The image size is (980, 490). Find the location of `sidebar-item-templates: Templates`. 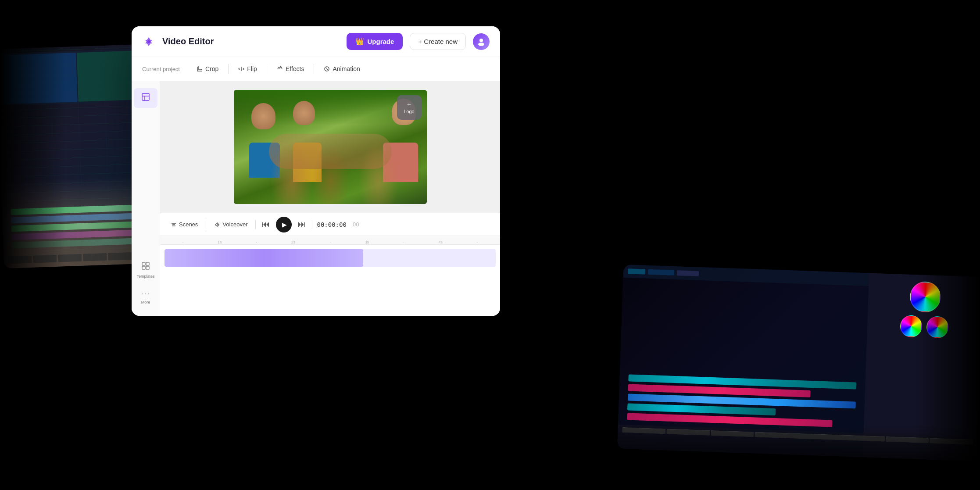

sidebar-item-templates: Templates is located at coordinates (146, 270).